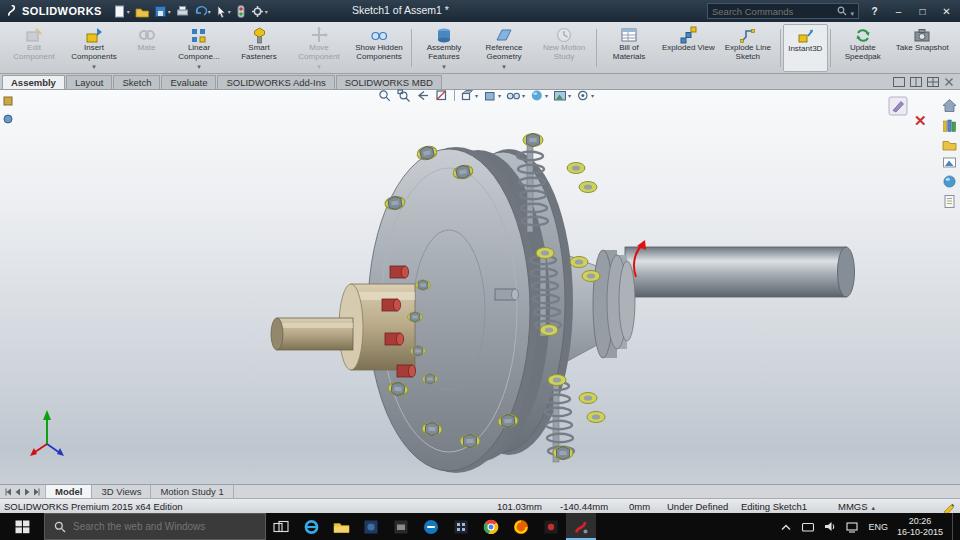 Image resolution: width=960 pixels, height=540 pixels. What do you see at coordinates (202, 11) in the screenshot?
I see `undo-button` at bounding box center [202, 11].